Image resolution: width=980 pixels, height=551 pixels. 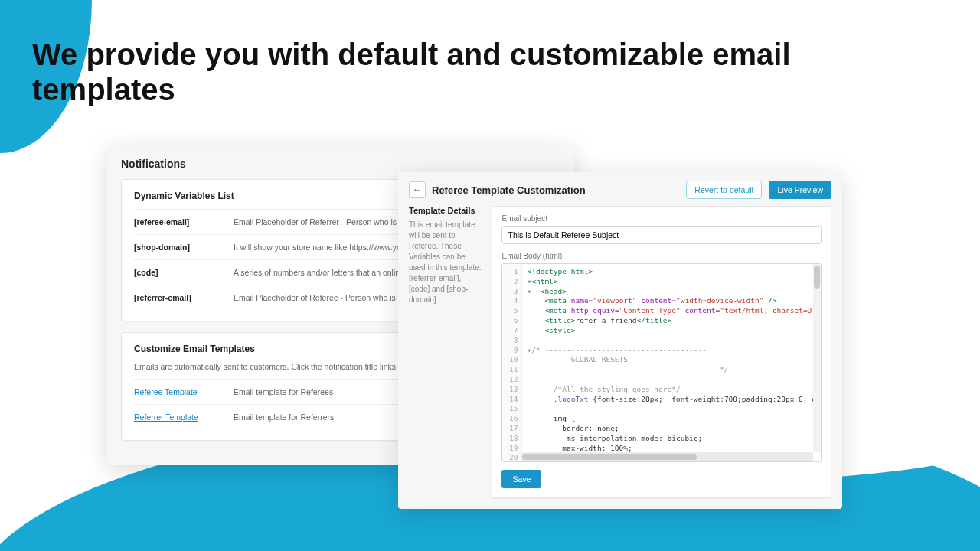 I want to click on customizer-header: ← Referee Template Customization Revert …, so click(x=620, y=194).